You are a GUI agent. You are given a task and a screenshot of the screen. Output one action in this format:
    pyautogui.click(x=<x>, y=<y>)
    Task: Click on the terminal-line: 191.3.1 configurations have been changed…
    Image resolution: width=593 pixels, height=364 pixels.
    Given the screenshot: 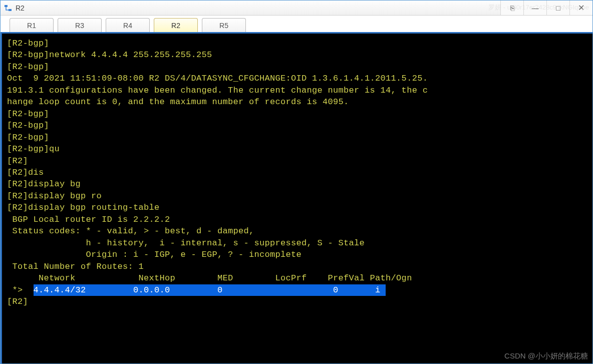 What is the action you would take?
    pyautogui.click(x=298, y=90)
    